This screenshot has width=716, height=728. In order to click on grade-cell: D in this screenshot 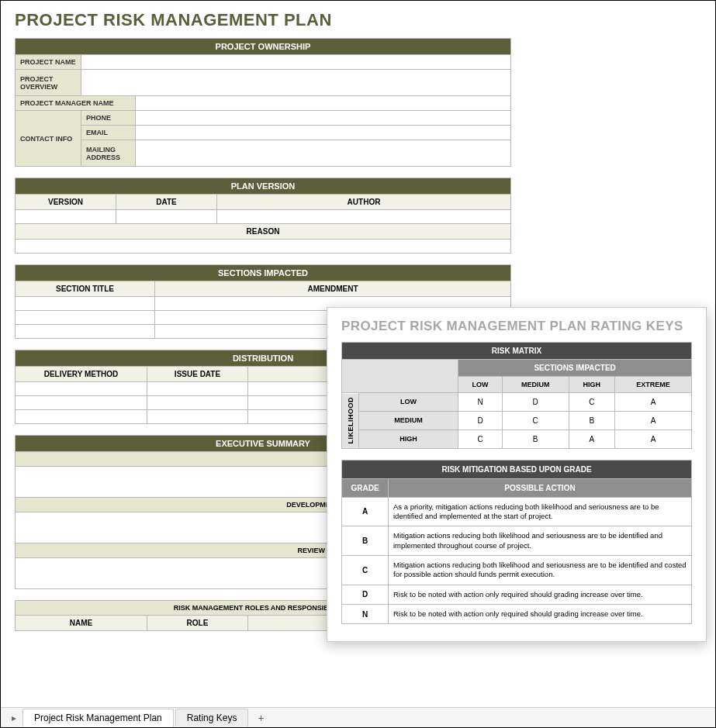, I will do `click(365, 594)`.